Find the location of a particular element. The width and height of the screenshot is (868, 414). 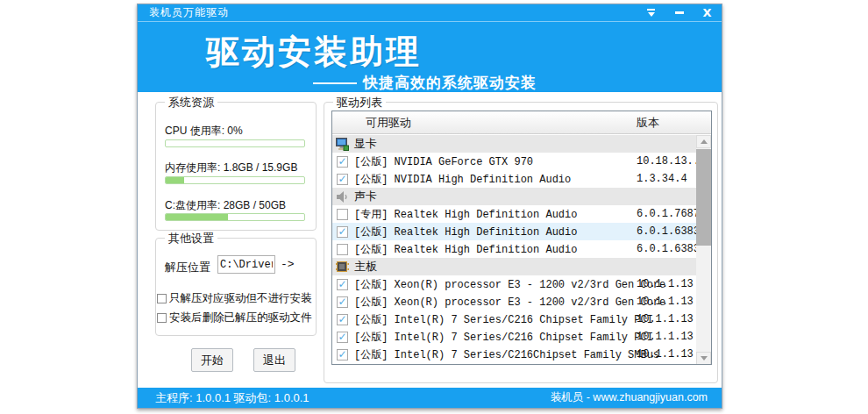

chip-icon is located at coordinates (342, 267).